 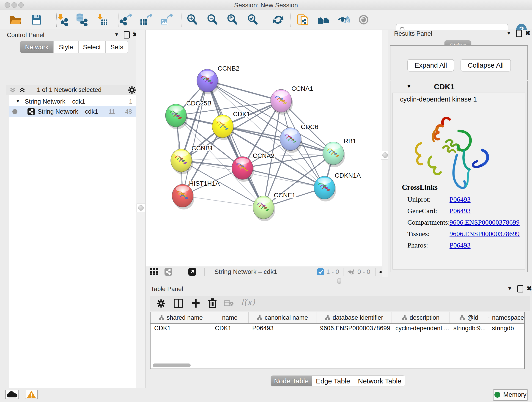 I want to click on column-header-canonical-name: canonical name, so click(x=283, y=318).